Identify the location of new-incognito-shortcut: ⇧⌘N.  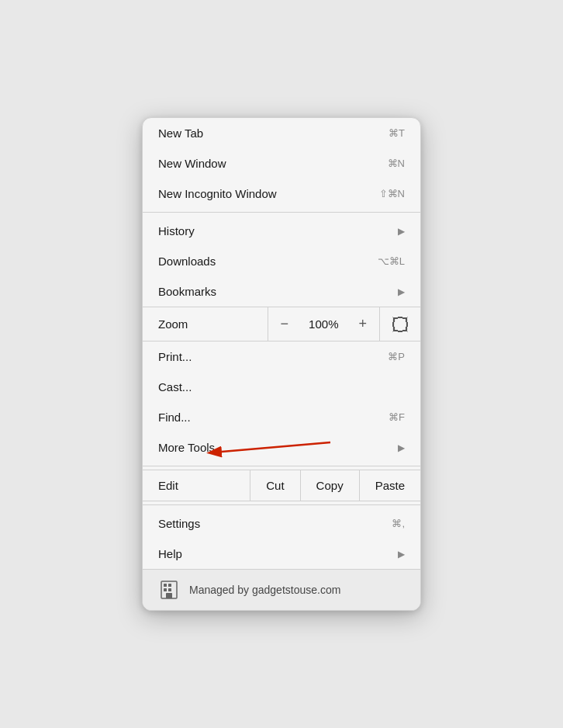
(392, 194).